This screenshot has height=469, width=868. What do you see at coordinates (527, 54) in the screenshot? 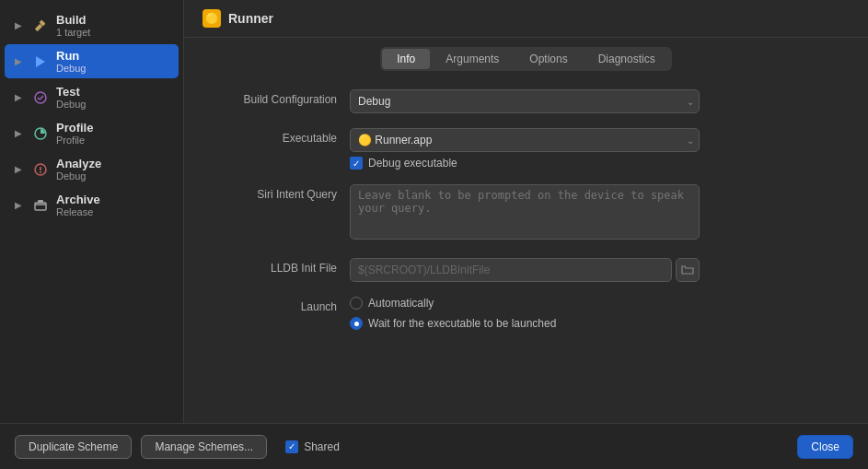
I see `tabs-bar: Info Arguments Options Diagnostics` at bounding box center [527, 54].